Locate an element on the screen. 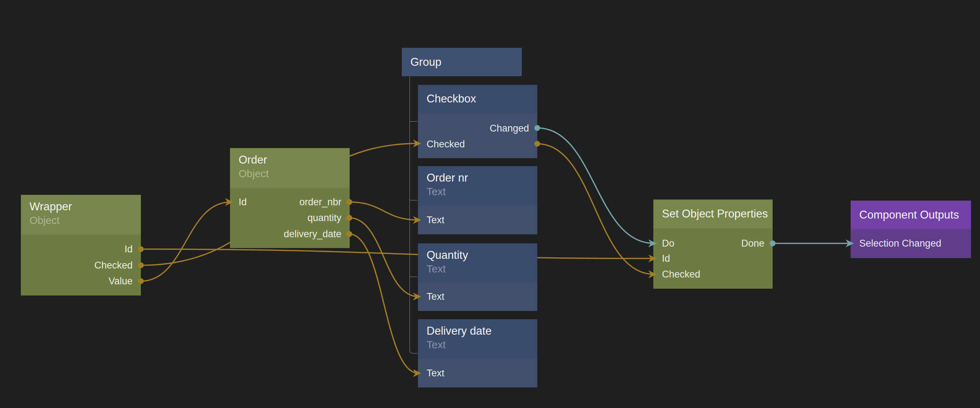 The image size is (980, 408). output-label-value: Value is located at coordinates (121, 281).